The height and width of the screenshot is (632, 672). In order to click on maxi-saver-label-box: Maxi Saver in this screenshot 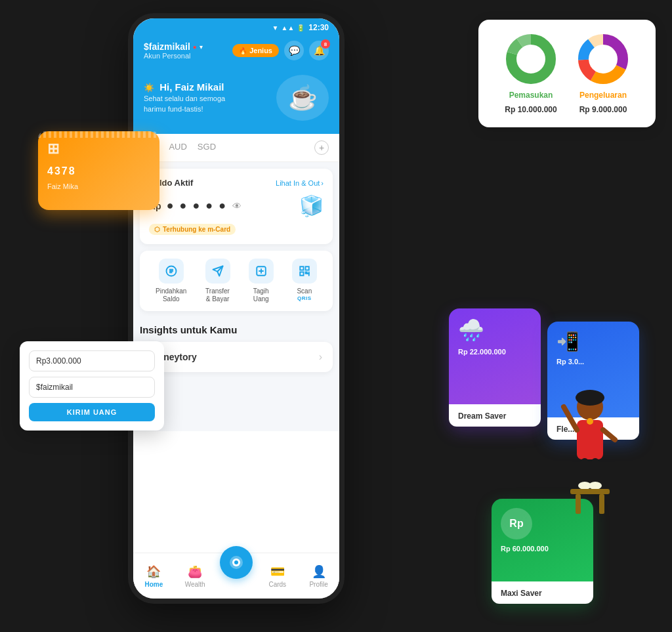, I will do `click(542, 593)`.